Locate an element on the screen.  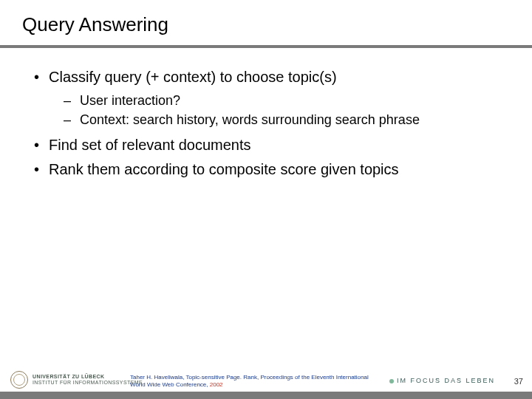
footer: UNIVERSITÄT ZU LÜBECK INSTITUT FÜR INFOR… is located at coordinates (266, 380).